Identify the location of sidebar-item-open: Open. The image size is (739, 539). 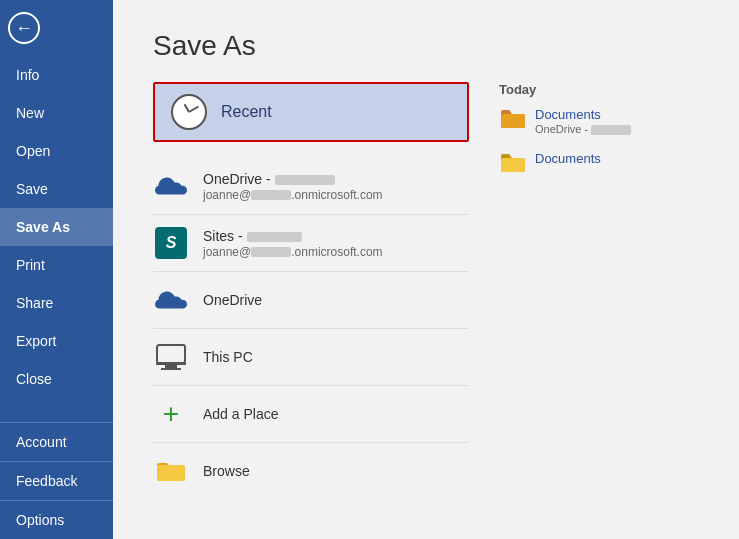
(56, 151).